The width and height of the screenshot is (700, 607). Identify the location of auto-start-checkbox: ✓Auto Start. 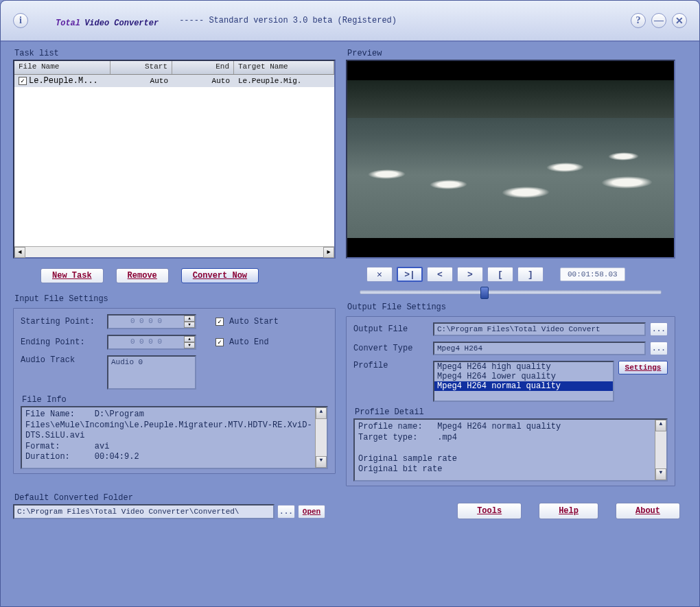
(247, 322).